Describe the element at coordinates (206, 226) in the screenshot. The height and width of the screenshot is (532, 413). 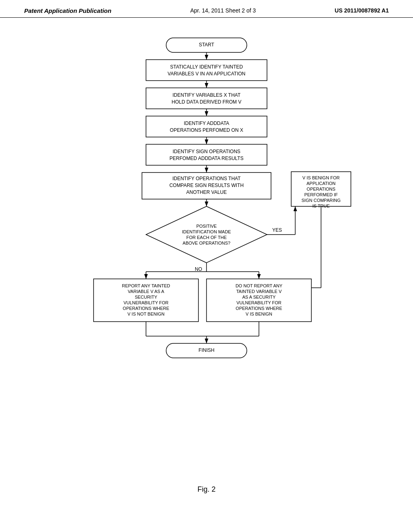
I see `decision-line1: POSITIVE` at that location.